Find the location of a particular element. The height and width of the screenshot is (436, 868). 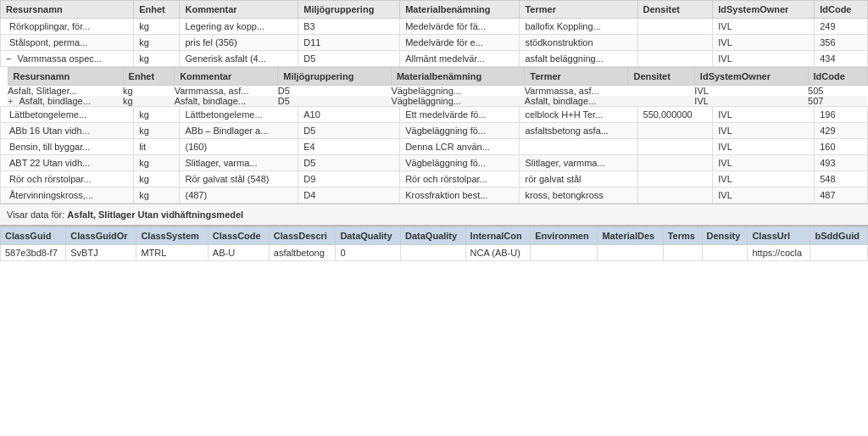

sub-col-header: IdSystemOwner is located at coordinates (751, 76).